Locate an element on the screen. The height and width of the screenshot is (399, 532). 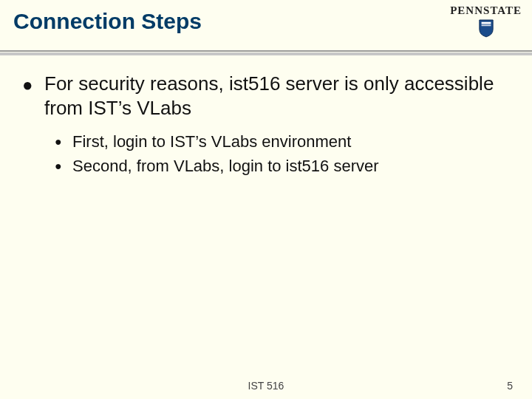
slide-footer: IST 516 5 is located at coordinates (266, 386).